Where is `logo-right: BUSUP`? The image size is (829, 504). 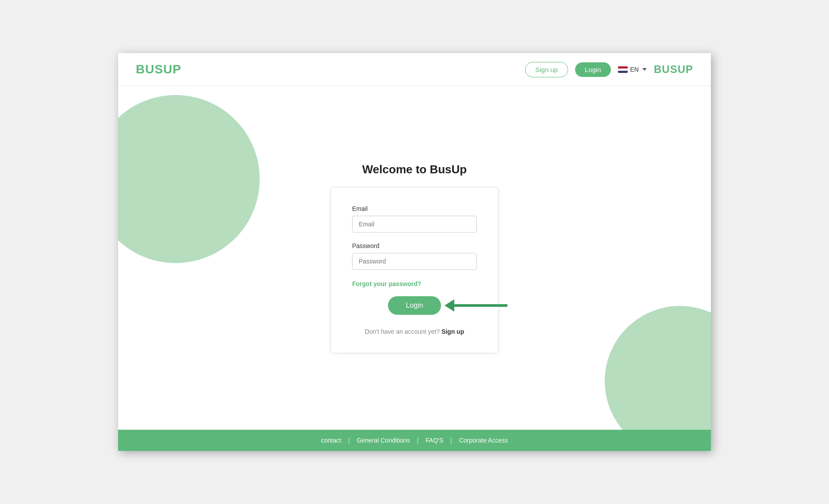
logo-right: BUSUP is located at coordinates (673, 69).